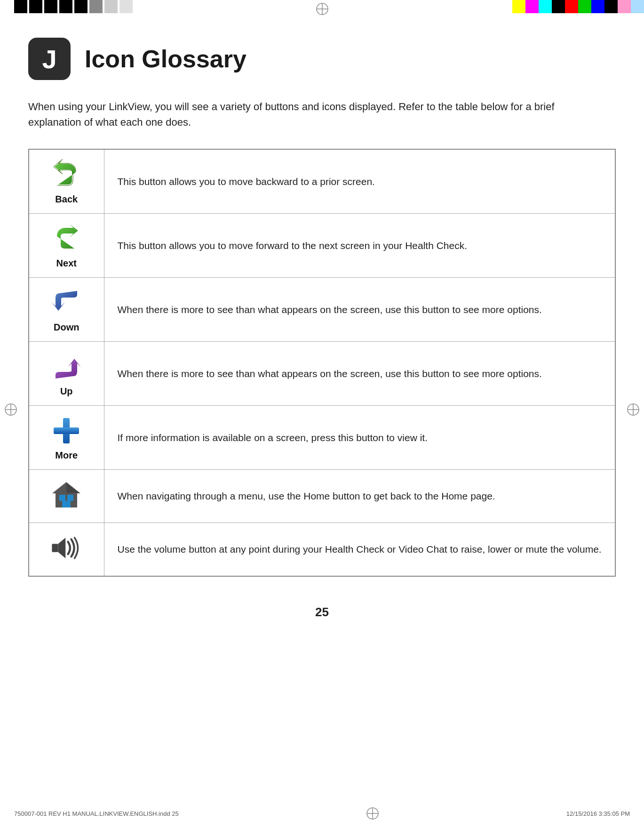 The width and height of the screenshot is (644, 821). I want to click on table-row: Up When there is more to see than what a…, so click(322, 374).